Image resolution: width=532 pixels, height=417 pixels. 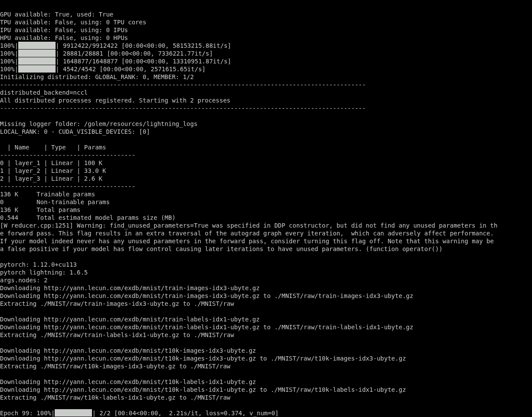 I want to click on missing-logger: Missing logger folder: /golem/resources/…, so click(x=99, y=124).